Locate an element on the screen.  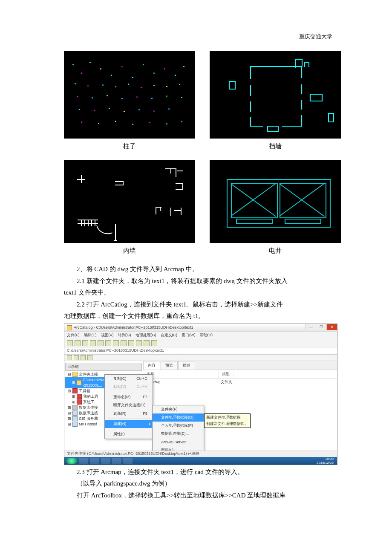
menu-goto: 转到(G) is located at coordinates (124, 335).